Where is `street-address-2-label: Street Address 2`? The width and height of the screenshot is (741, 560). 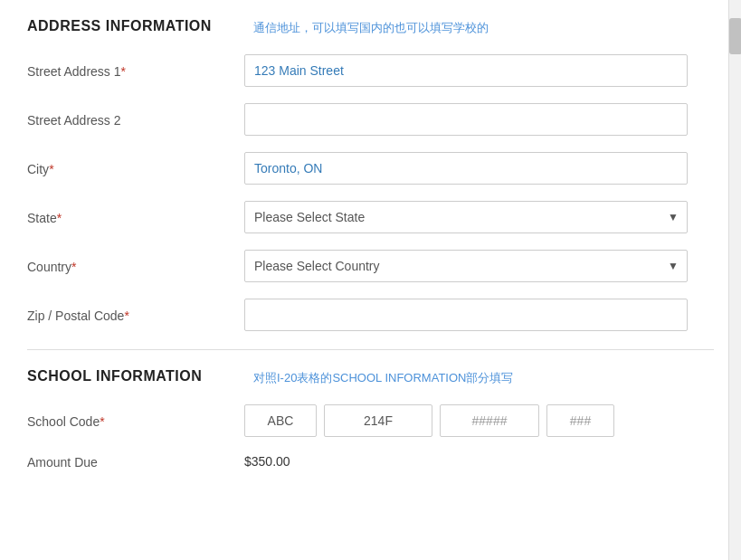 street-address-2-label: Street Address 2 is located at coordinates (136, 119).